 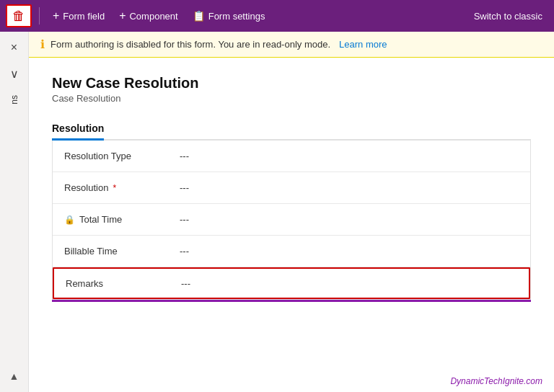 What do you see at coordinates (122, 219) in the screenshot?
I see `field-label-total-time: 🔒 Total Time` at bounding box center [122, 219].